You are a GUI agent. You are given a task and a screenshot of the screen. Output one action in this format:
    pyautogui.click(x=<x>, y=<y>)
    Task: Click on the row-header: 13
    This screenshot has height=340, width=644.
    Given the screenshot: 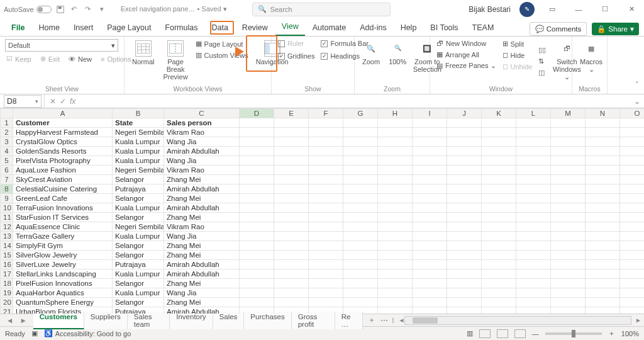 What is the action you would take?
    pyautogui.click(x=7, y=237)
    